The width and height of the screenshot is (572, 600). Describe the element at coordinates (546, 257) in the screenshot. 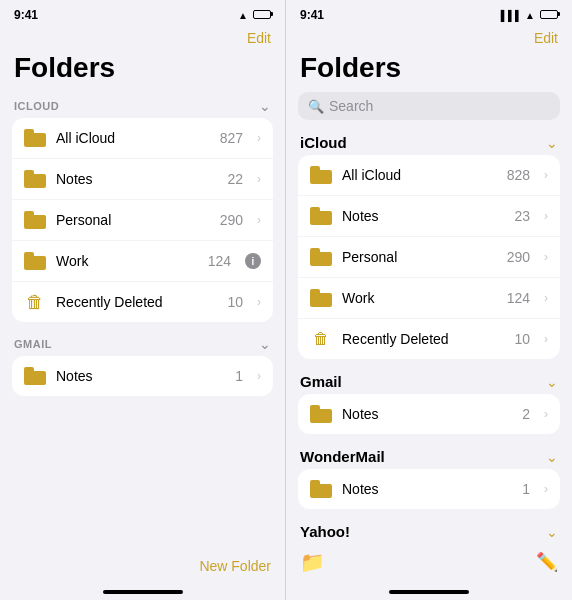

I see `right-chevron-personal: ›` at that location.